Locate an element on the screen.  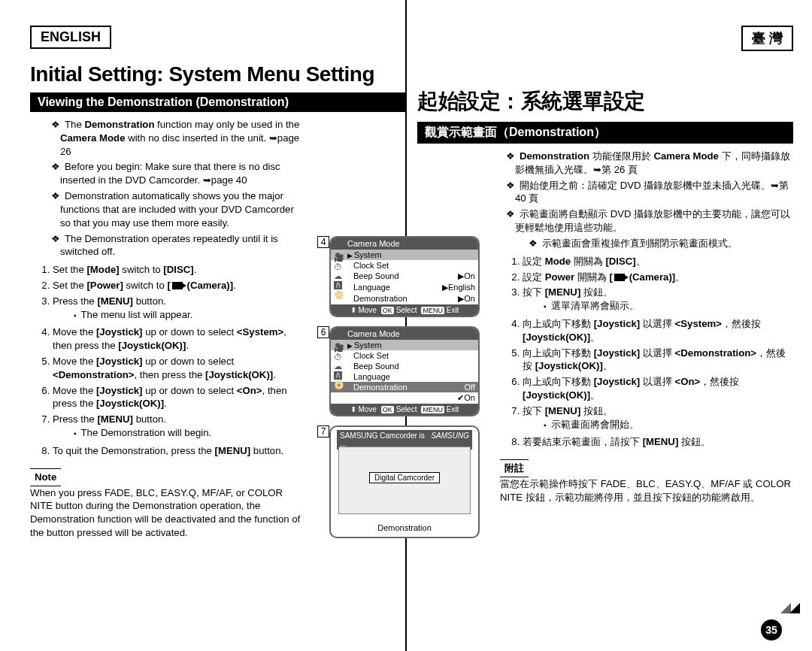
substep: The Demonstration will begin. is located at coordinates (187, 433).